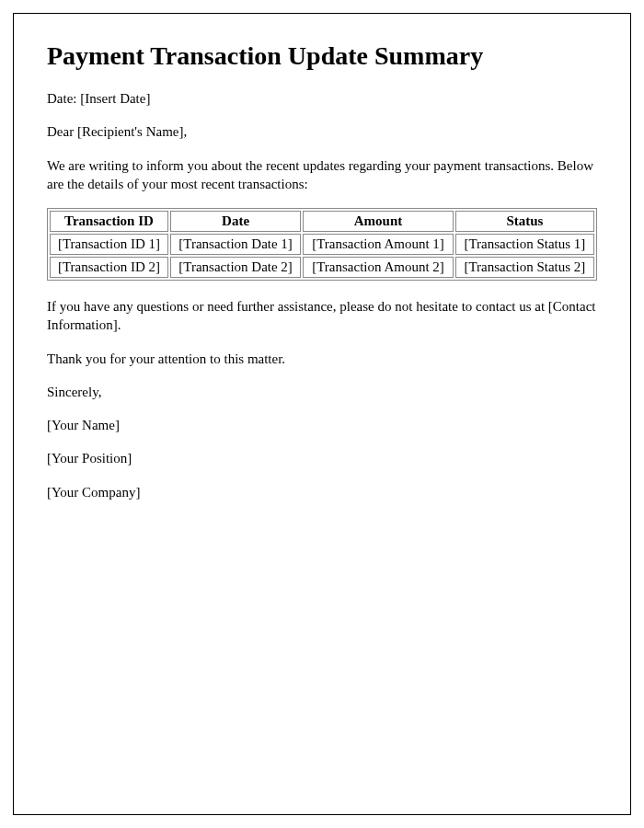 The image size is (644, 828). I want to click on header-status: Status, so click(524, 221).